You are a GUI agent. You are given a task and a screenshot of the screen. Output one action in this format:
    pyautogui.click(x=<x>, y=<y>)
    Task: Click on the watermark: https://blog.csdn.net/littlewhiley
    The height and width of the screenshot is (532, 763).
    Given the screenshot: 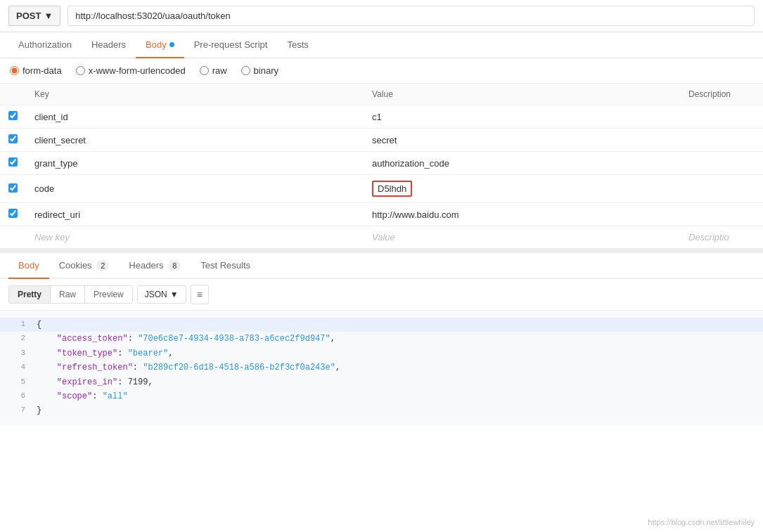 What is the action you would take?
    pyautogui.click(x=701, y=522)
    